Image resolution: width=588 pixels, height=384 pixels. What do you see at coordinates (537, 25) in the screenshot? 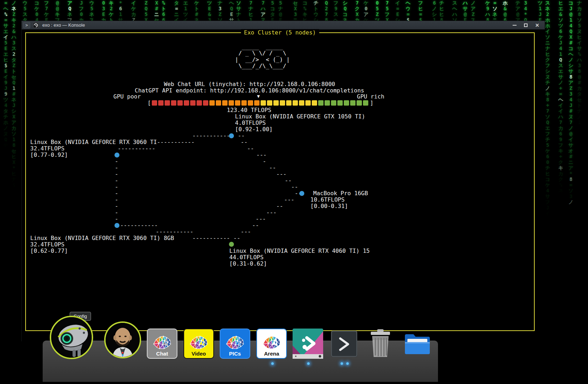
I see `close-button: ✕` at bounding box center [537, 25].